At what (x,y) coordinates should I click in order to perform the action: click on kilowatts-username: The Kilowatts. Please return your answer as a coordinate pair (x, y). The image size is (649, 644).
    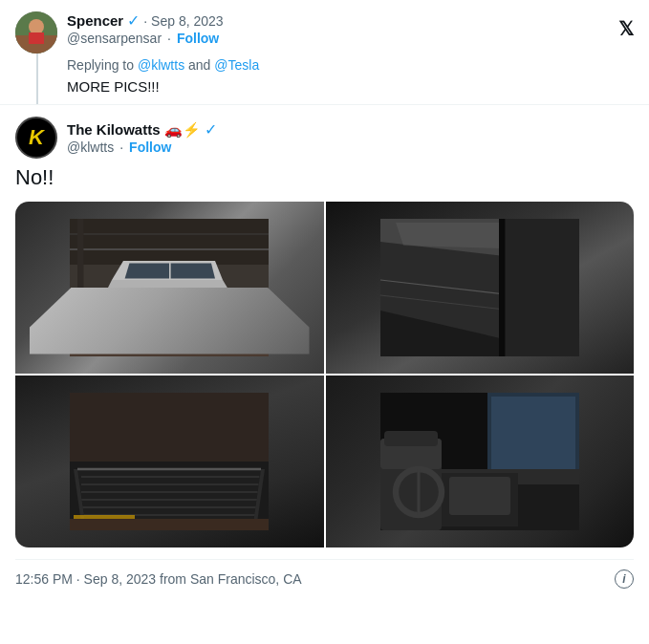
    Looking at the image, I should click on (114, 130).